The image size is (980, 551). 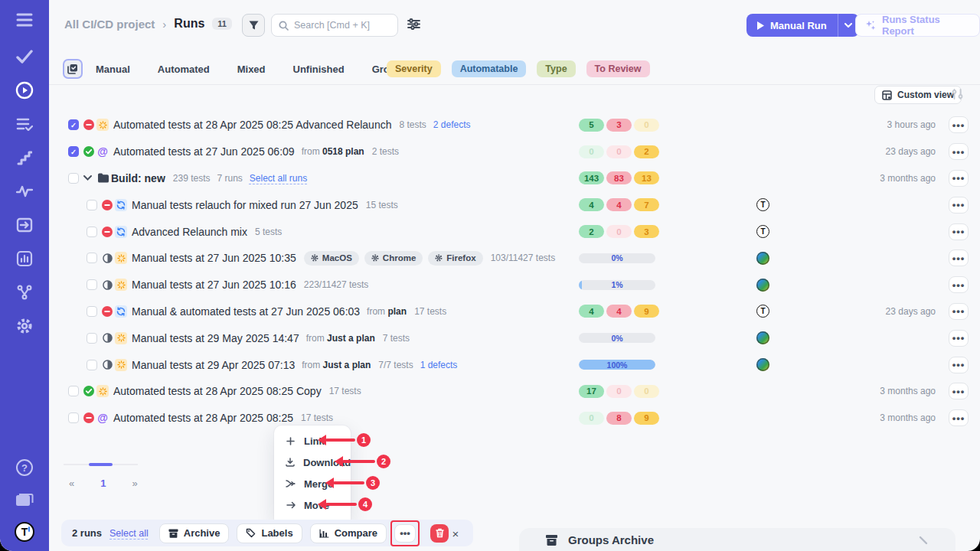 What do you see at coordinates (439, 365) in the screenshot?
I see `meta-link: 1 defects` at bounding box center [439, 365].